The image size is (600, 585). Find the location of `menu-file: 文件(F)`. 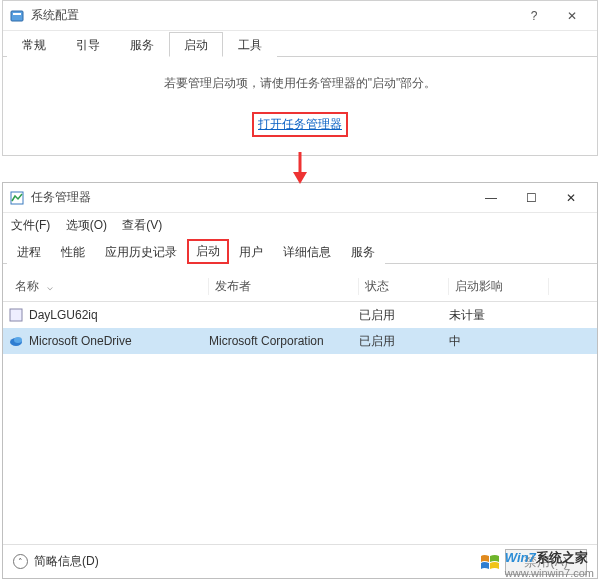

menu-file: 文件(F) is located at coordinates (30, 225).